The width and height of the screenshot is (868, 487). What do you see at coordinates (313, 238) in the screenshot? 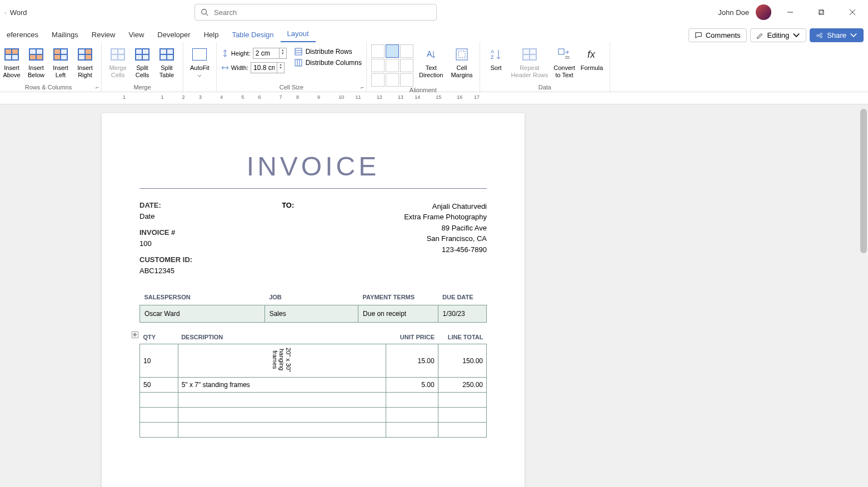
I see `info-row: DATE: Date INVOICE # 100 CUSTOMER ID: AB…` at bounding box center [313, 238].